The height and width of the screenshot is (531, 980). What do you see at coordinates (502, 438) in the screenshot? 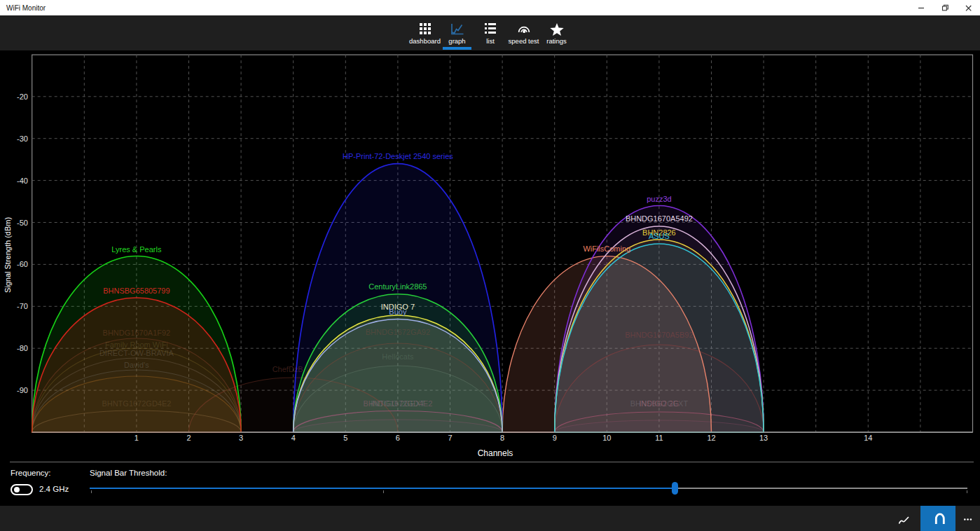
I see `svg-text: 8` at bounding box center [502, 438].